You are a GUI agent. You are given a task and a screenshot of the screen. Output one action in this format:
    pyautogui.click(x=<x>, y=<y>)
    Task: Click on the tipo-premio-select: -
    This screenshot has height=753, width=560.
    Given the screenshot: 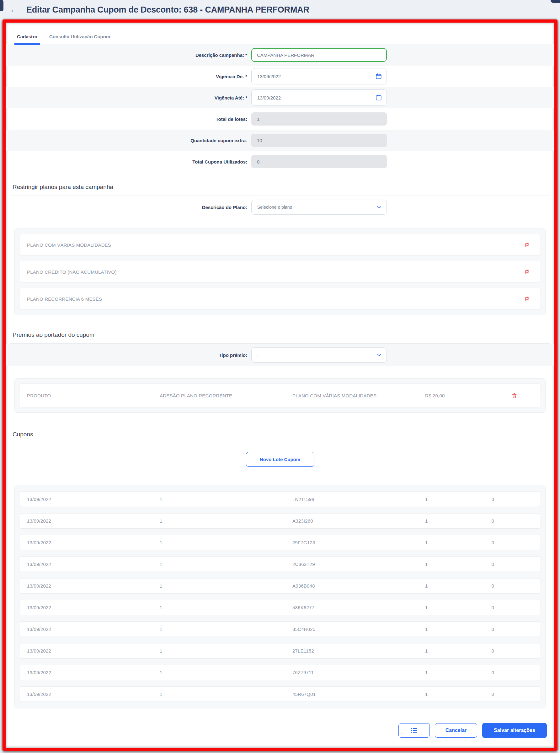 What is the action you would take?
    pyautogui.click(x=319, y=355)
    